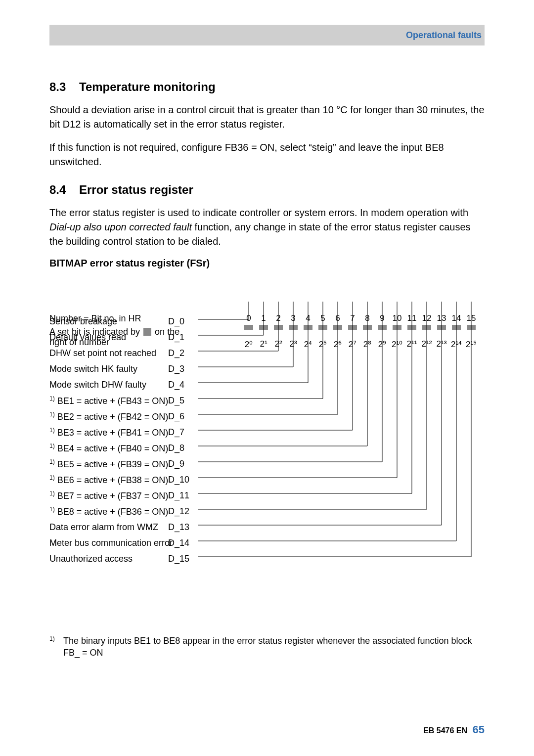 Image resolution: width=534 pixels, height=756 pixels. What do you see at coordinates (109, 353) in the screenshot?
I see `row-description: DHW set point not reached` at bounding box center [109, 353].